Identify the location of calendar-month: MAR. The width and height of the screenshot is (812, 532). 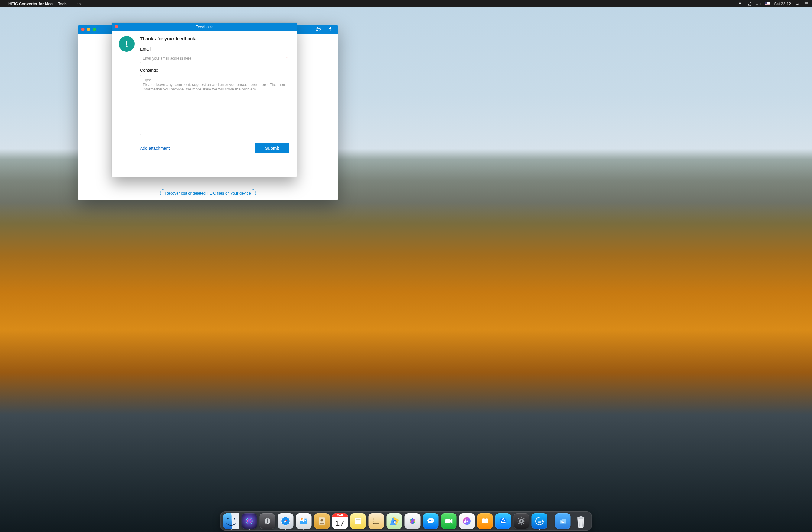
(340, 515).